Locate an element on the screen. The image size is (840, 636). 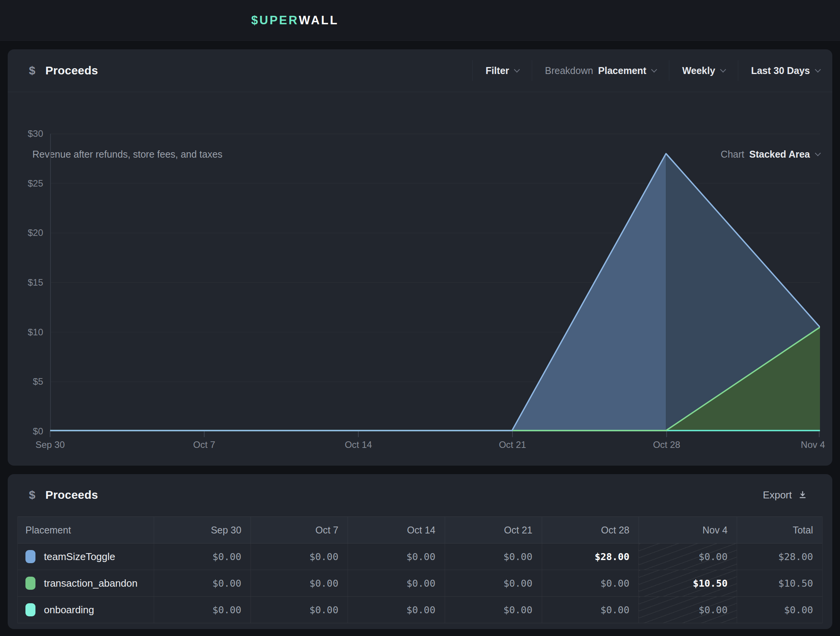
placement-name: transaction_abandon is located at coordinates (91, 584).